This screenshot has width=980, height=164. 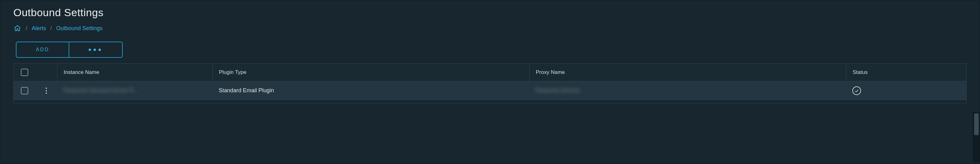 What do you see at coordinates (976, 124) in the screenshot?
I see `scrollbar-handle` at bounding box center [976, 124].